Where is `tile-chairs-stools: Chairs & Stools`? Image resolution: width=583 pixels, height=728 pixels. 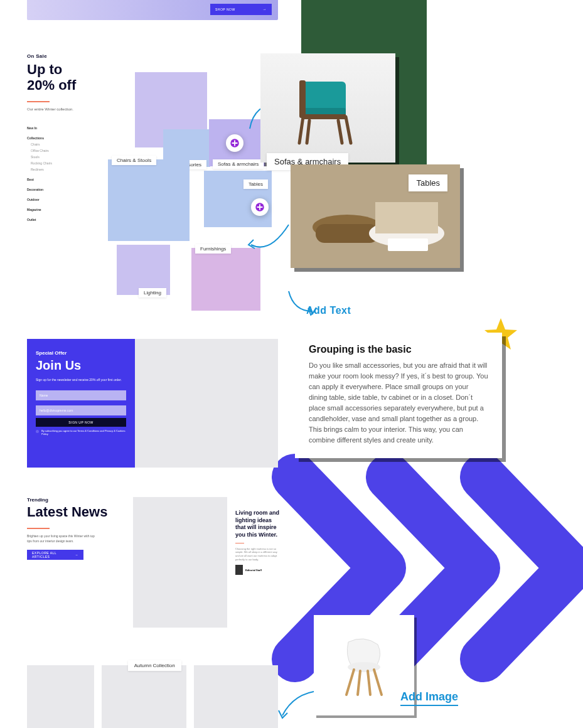 tile-chairs-stools: Chairs & Stools is located at coordinates (149, 200).